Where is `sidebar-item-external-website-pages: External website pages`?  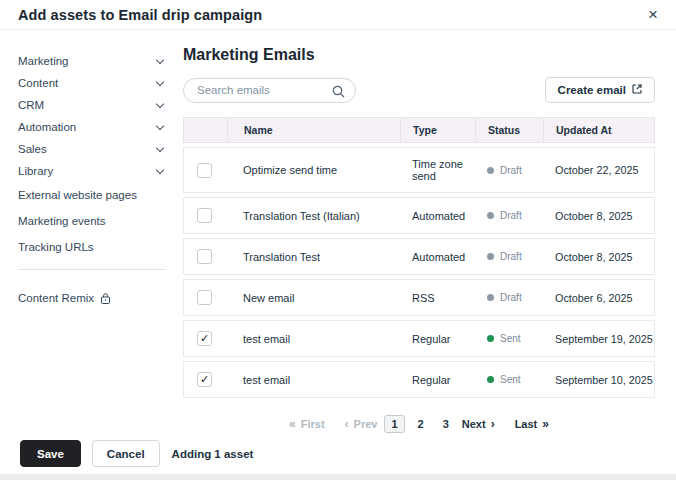 sidebar-item-external-website-pages: External website pages is located at coordinates (92, 195).